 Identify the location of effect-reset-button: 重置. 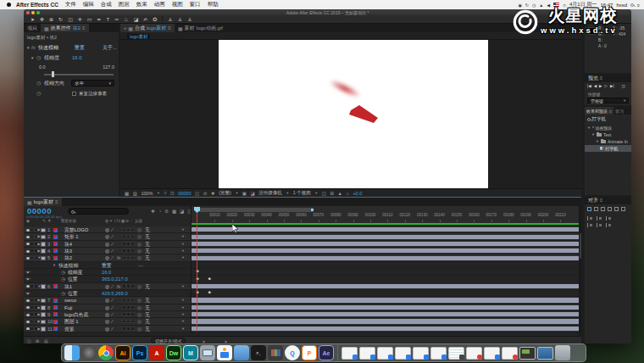
(80, 47).